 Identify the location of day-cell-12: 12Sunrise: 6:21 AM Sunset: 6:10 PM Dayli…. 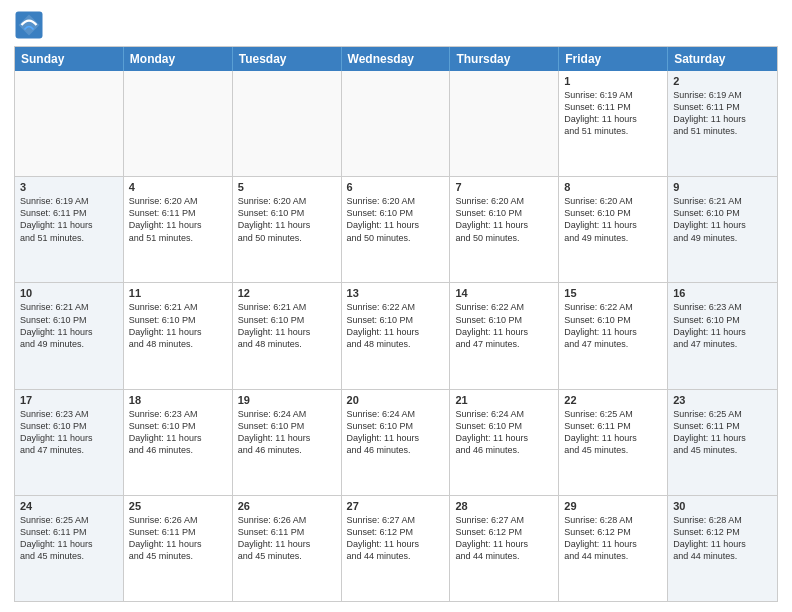
(288, 336).